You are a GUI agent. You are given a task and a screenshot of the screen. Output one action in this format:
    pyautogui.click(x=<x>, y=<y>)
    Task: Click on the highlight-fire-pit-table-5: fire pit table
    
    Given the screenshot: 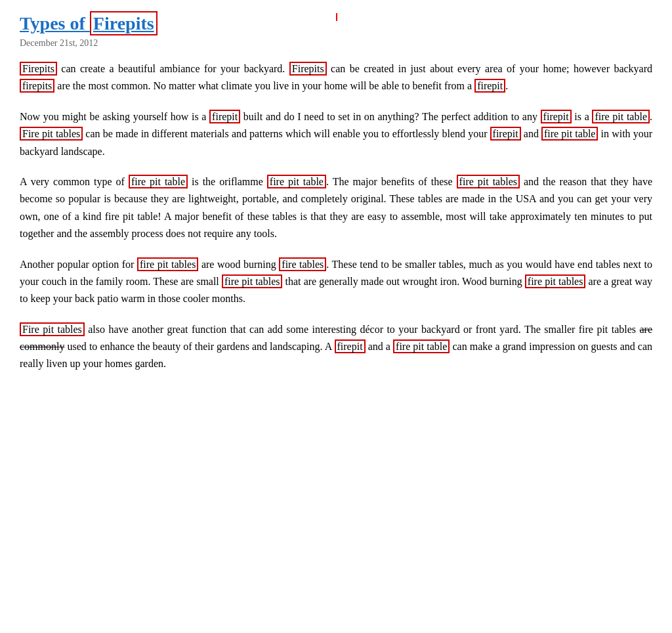 What is the action you would take?
    pyautogui.click(x=421, y=347)
    